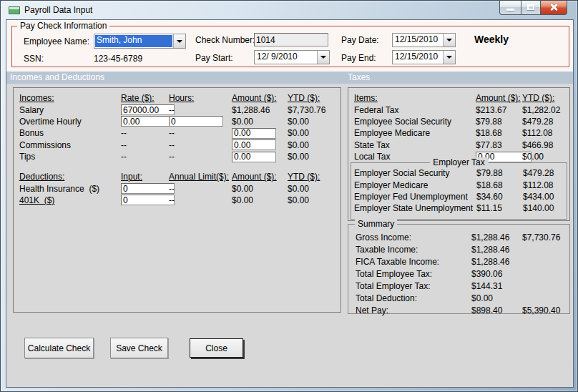 This screenshot has width=578, height=392. I want to click on taxes-panel: Items:Amount ($):YTD ($):Federal Tax$213…, so click(459, 155).